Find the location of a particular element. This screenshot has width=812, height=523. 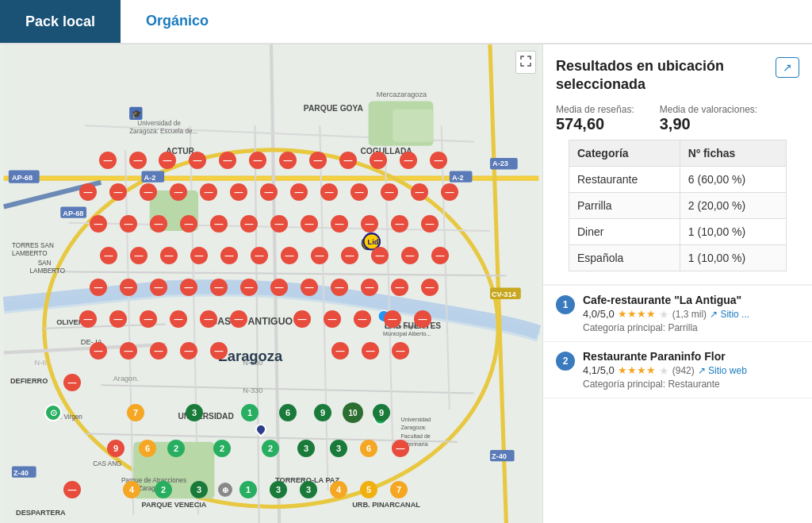

map-marker-3b: 3 is located at coordinates (306, 448).